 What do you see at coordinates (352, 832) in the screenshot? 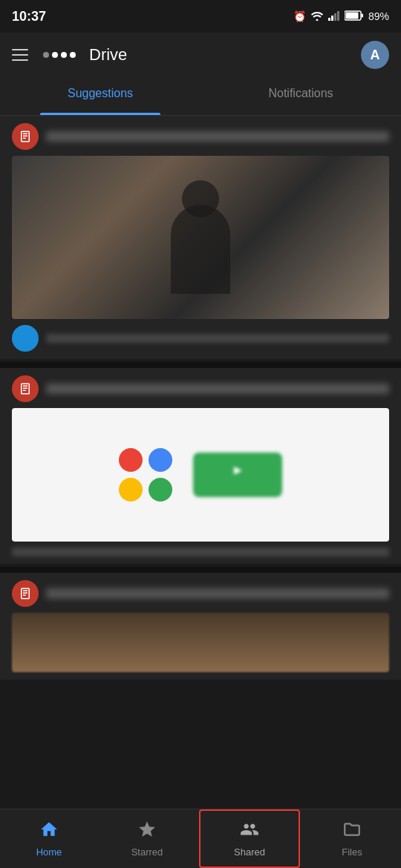
I see `files-icon` at bounding box center [352, 832].